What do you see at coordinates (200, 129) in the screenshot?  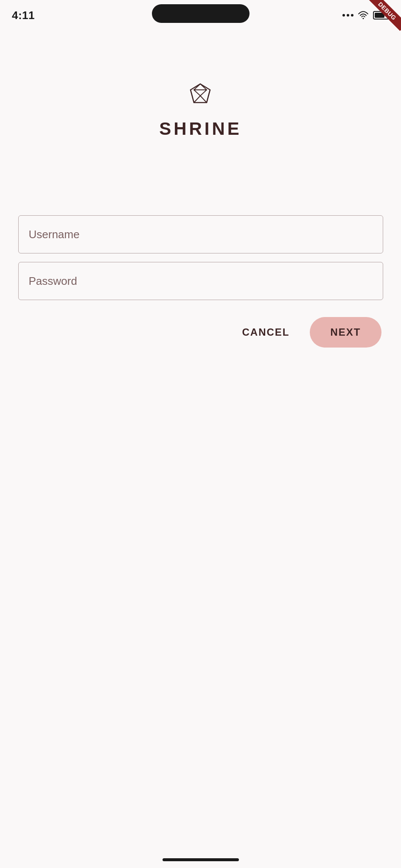 I see `app-title: SHRINE` at bounding box center [200, 129].